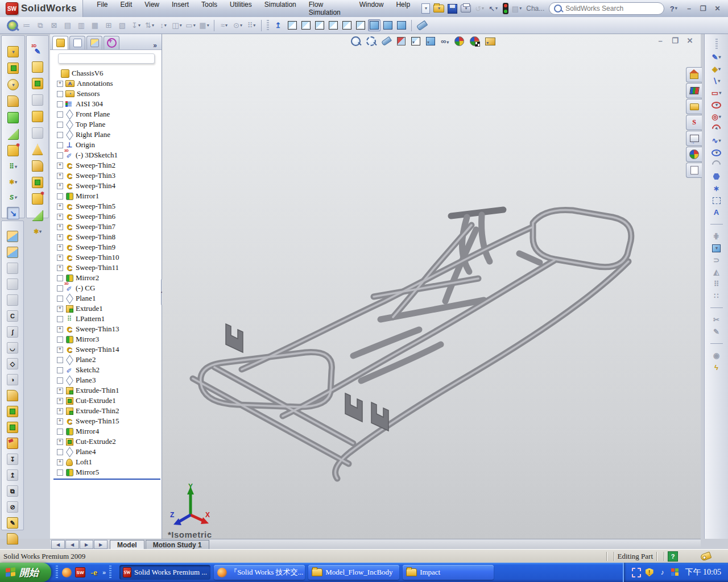  What do you see at coordinates (372, 9) in the screenshot?
I see `menu-window: Window` at bounding box center [372, 9].